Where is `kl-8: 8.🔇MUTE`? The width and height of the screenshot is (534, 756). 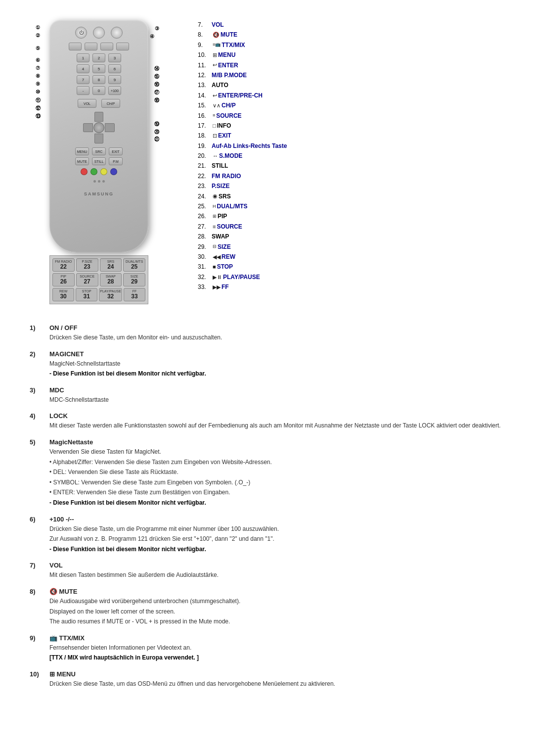
kl-8: 8.🔇MUTE is located at coordinates (351, 35).